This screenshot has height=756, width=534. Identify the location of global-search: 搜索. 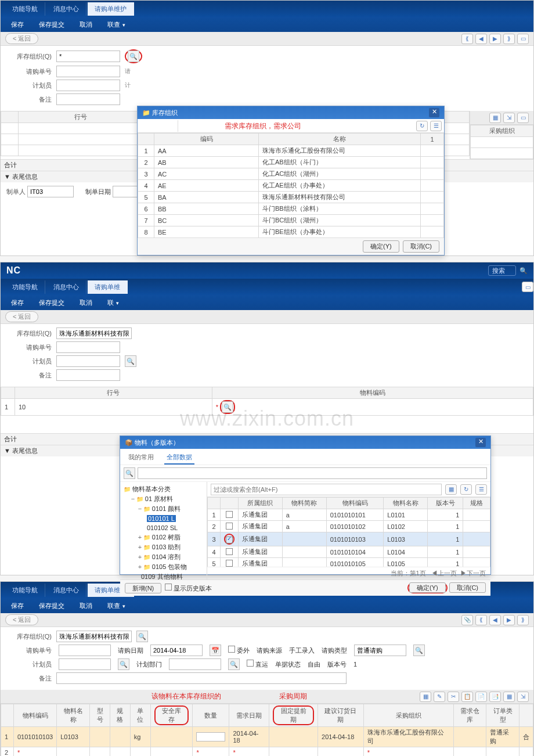
(502, 271).